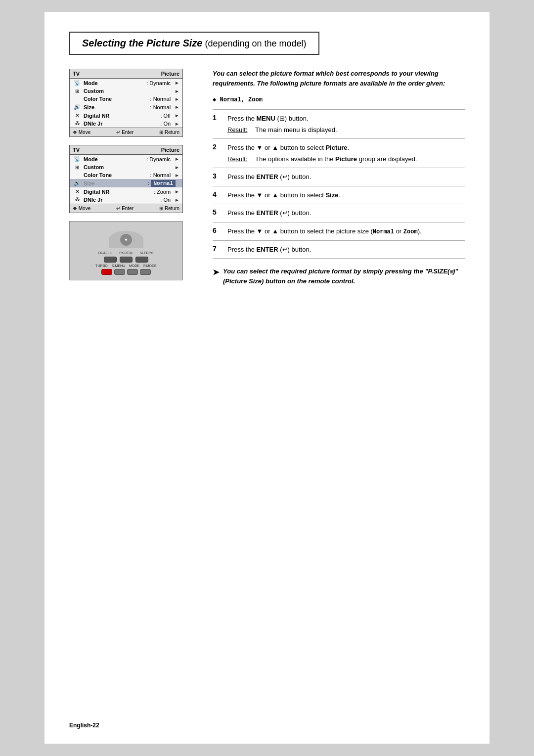  I want to click on colortone-arrow: ►, so click(177, 99).